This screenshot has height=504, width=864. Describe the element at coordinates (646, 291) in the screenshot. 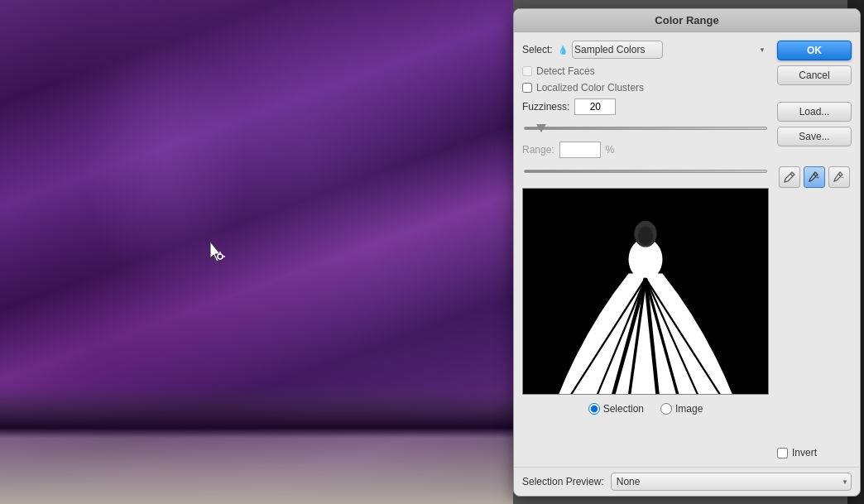

I see `dress-preview-svg` at that location.